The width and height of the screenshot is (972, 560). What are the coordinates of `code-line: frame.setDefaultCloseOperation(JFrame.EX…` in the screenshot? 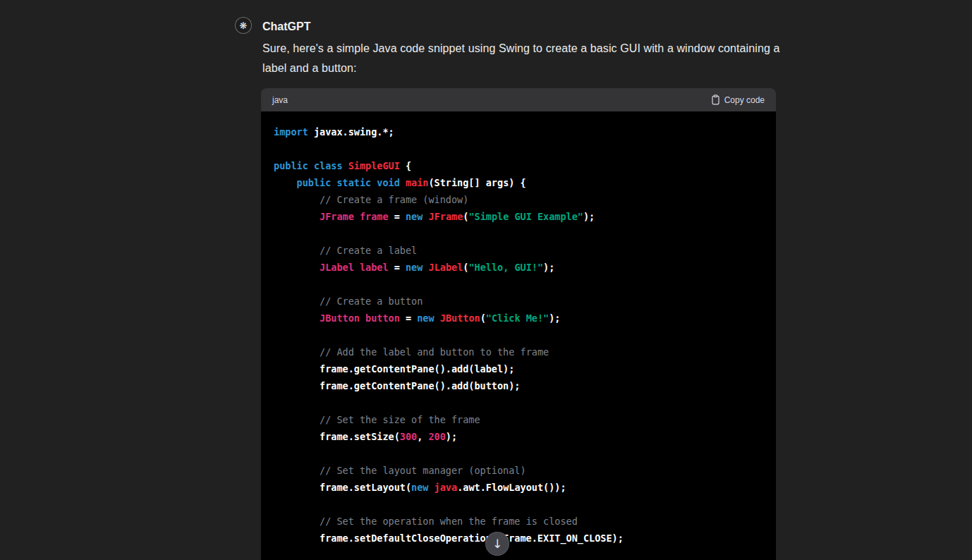 It's located at (518, 538).